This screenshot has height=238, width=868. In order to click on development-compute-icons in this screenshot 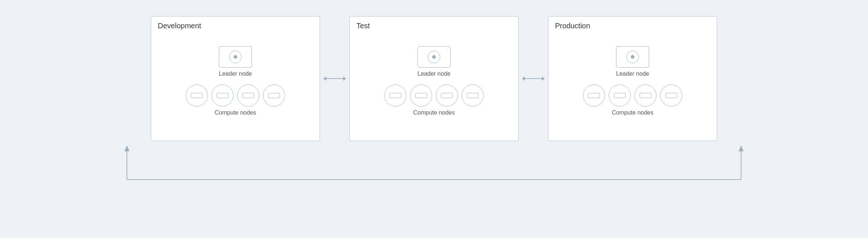, I will do `click(235, 95)`.